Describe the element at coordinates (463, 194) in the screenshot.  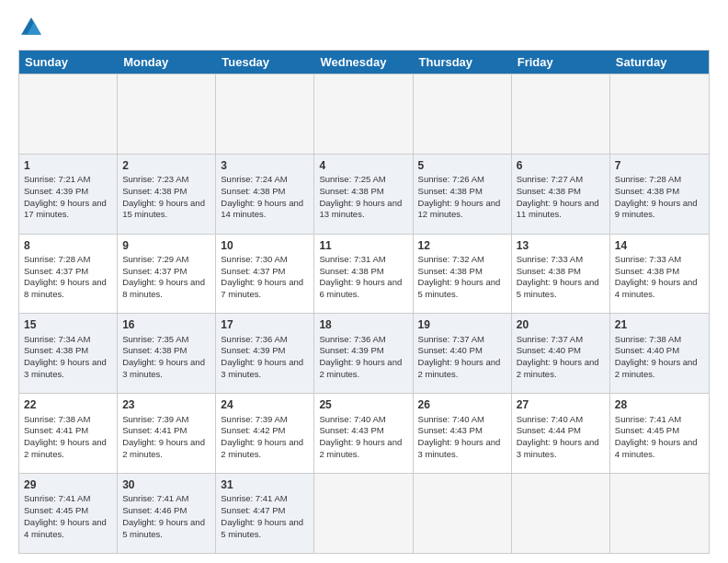
I see `day-cell-5: 5Sunrise: 7:26 AMSunset: 4:38 PMDaylight…` at that location.